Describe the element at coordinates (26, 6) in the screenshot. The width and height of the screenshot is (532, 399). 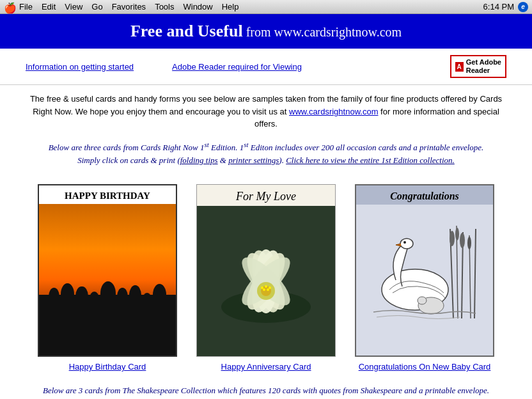
I see `menu-file: File` at that location.